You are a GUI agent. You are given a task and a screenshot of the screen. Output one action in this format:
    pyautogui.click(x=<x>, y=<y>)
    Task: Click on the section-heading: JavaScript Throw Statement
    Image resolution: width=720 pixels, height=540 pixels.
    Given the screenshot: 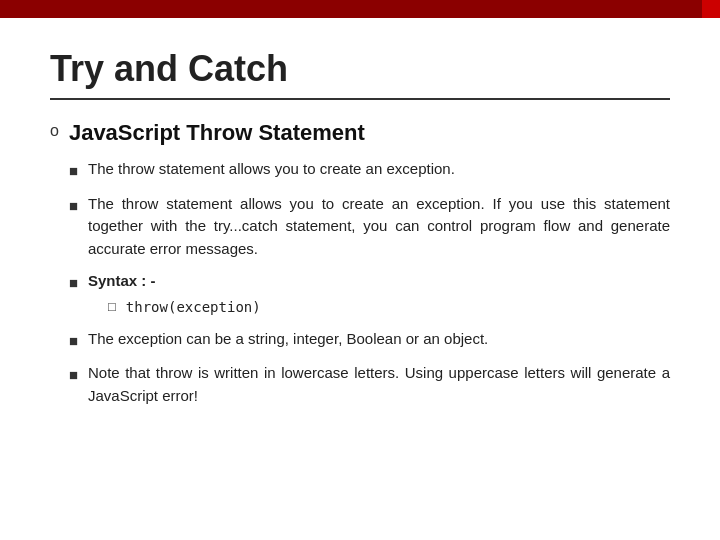 What is the action you would take?
    pyautogui.click(x=370, y=133)
    